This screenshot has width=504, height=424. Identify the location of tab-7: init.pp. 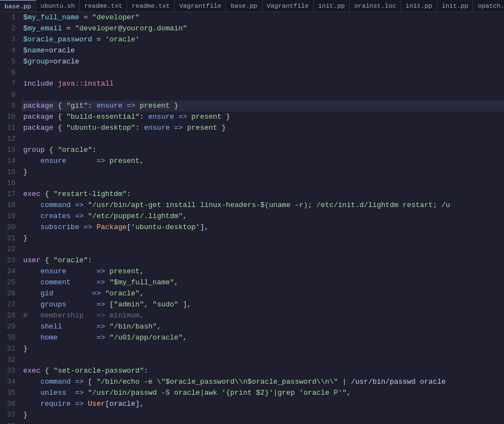
(332, 6).